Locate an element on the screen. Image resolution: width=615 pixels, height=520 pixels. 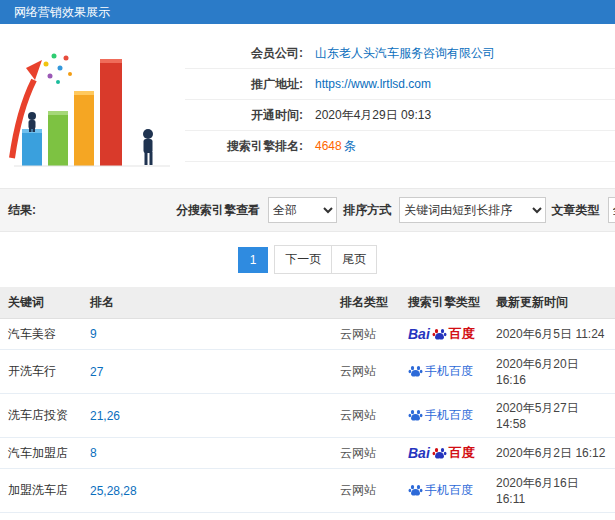
open-time-label: 开通时间: is located at coordinates (244, 116).